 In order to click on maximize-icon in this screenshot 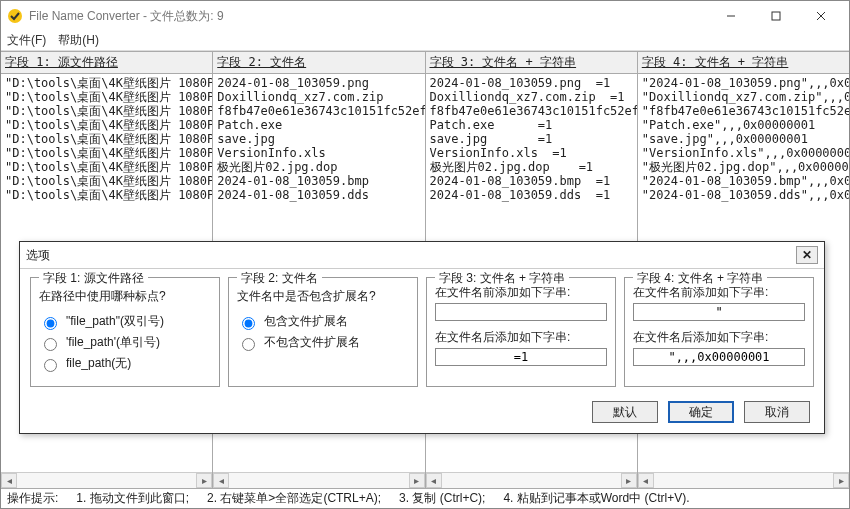, I will do `click(776, 16)`.